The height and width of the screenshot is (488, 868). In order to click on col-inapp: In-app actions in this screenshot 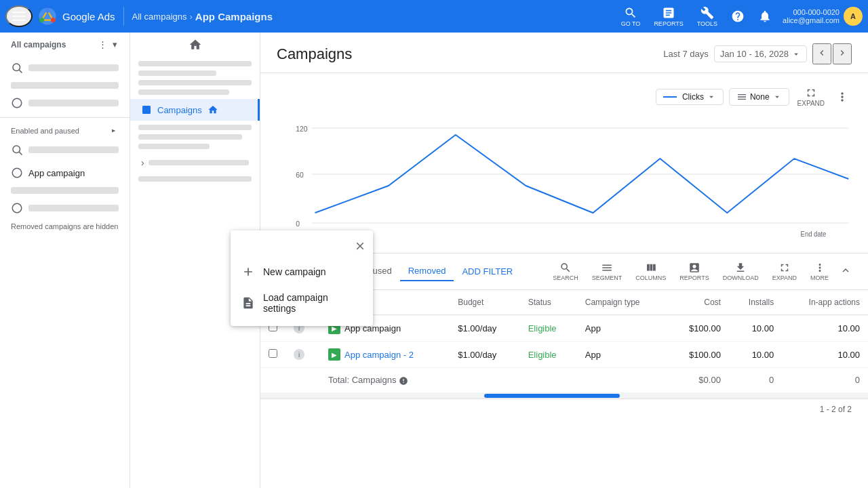, I will do `click(825, 302)`.